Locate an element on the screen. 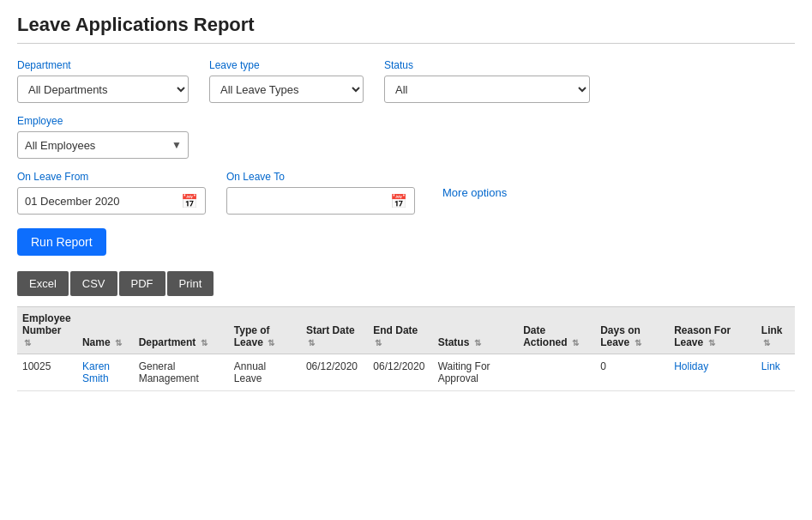 The height and width of the screenshot is (520, 812). sort-icon-dept: ⇅ is located at coordinates (204, 343).